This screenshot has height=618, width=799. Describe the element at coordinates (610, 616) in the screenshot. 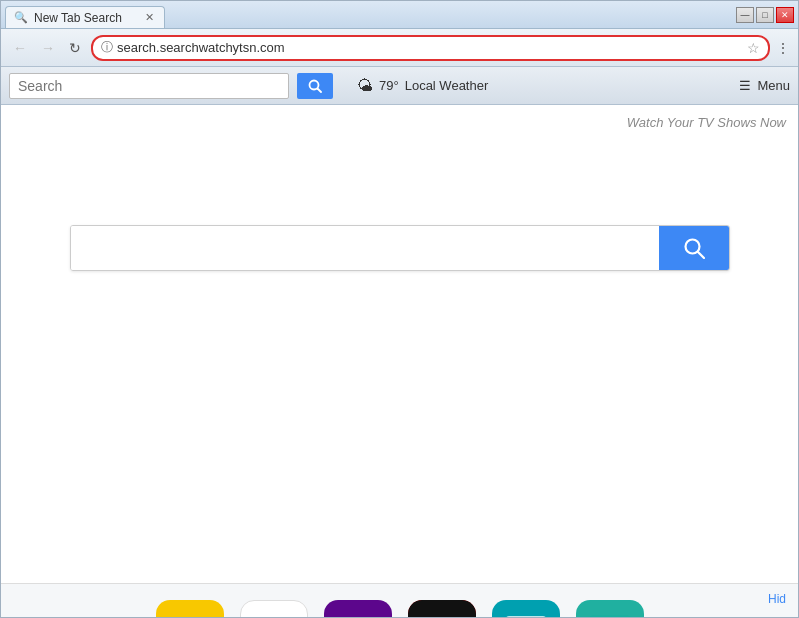

I see `video-icon` at that location.